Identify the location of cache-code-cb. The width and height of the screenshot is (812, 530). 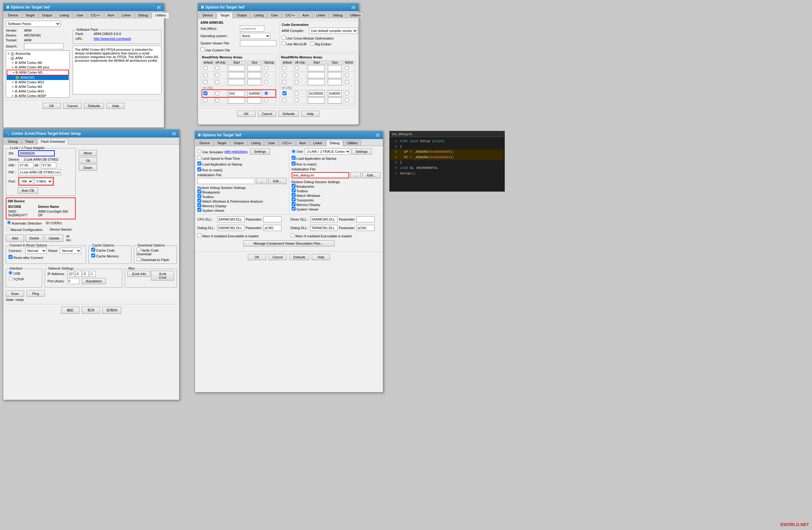
(93, 250).